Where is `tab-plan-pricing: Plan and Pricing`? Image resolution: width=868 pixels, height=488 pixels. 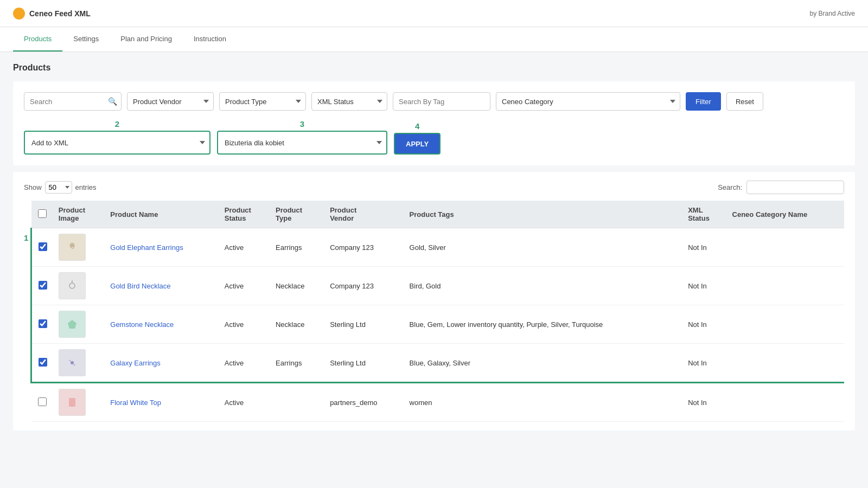
tab-plan-pricing: Plan and Pricing is located at coordinates (146, 39).